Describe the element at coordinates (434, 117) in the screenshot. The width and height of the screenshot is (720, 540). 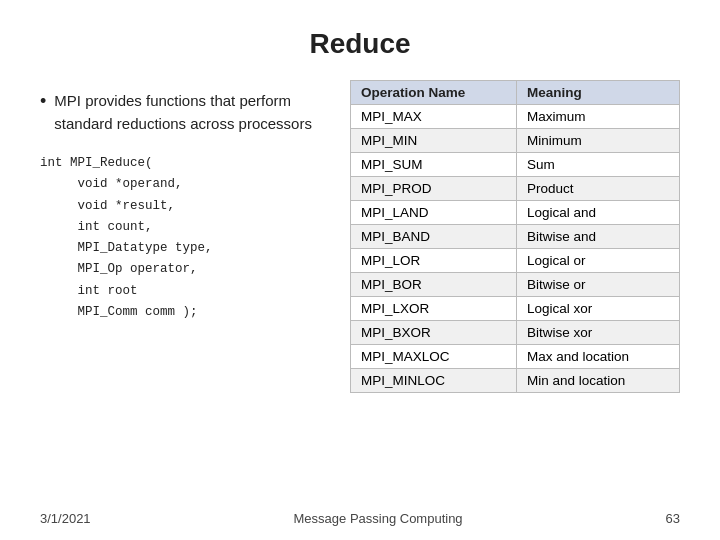
I see `operation-name-cell: MPI_MAX` at that location.